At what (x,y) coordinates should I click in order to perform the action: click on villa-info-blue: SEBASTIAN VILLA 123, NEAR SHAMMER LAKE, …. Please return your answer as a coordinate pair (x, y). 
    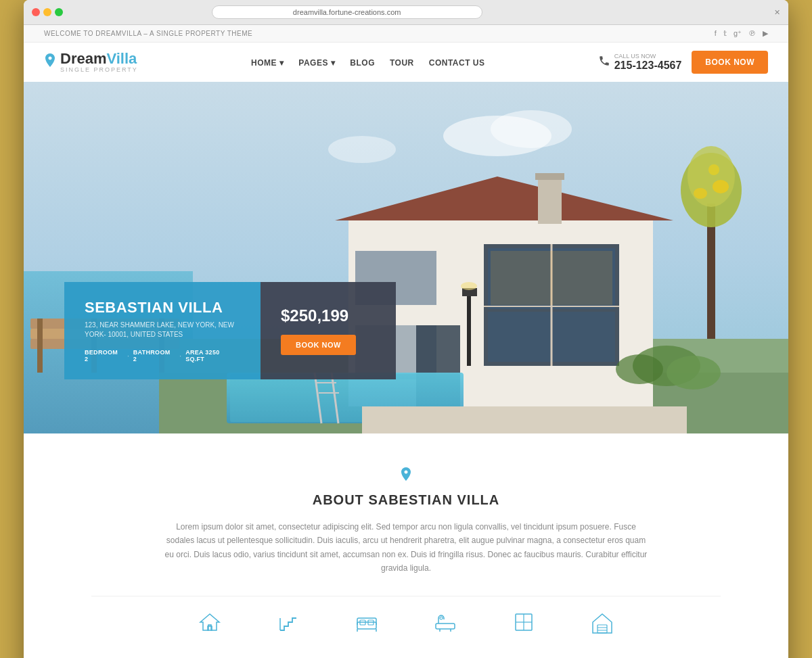
    Looking at the image, I should click on (162, 331).